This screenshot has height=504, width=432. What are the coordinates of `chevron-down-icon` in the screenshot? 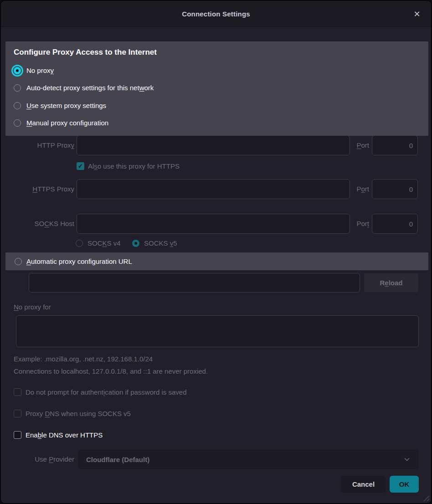 It's located at (407, 459).